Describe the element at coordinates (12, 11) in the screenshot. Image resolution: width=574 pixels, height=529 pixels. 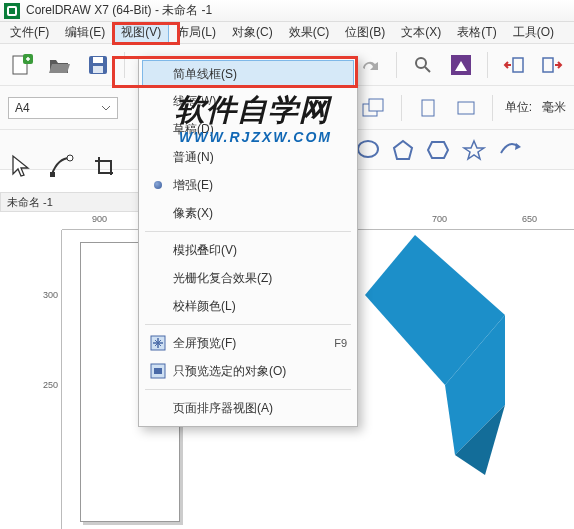
I see `app-logo-icon` at that location.